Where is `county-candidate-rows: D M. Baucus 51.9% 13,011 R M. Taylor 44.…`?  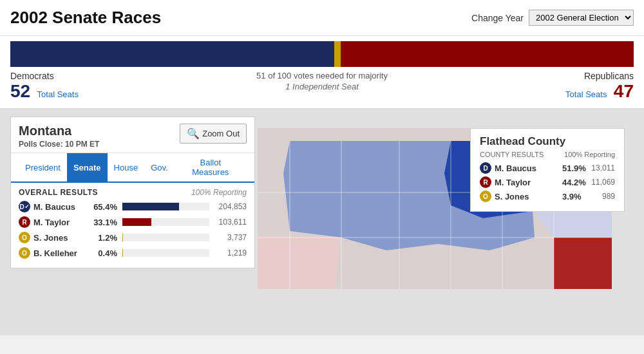
county-candidate-rows: D M. Baucus 51.9% 13,011 R M. Taylor 44.… is located at coordinates (547, 182).